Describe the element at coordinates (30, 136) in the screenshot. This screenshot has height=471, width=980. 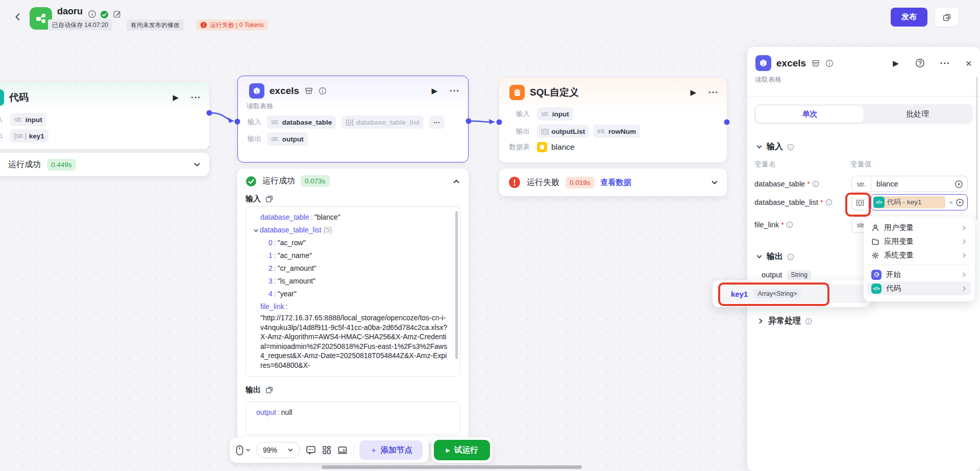
I see `code-output-tag: [str.]key1` at that location.